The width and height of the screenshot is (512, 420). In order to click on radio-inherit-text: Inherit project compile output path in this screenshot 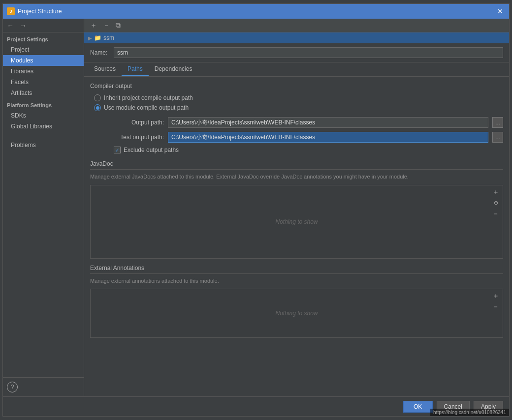, I will do `click(149, 98)`.